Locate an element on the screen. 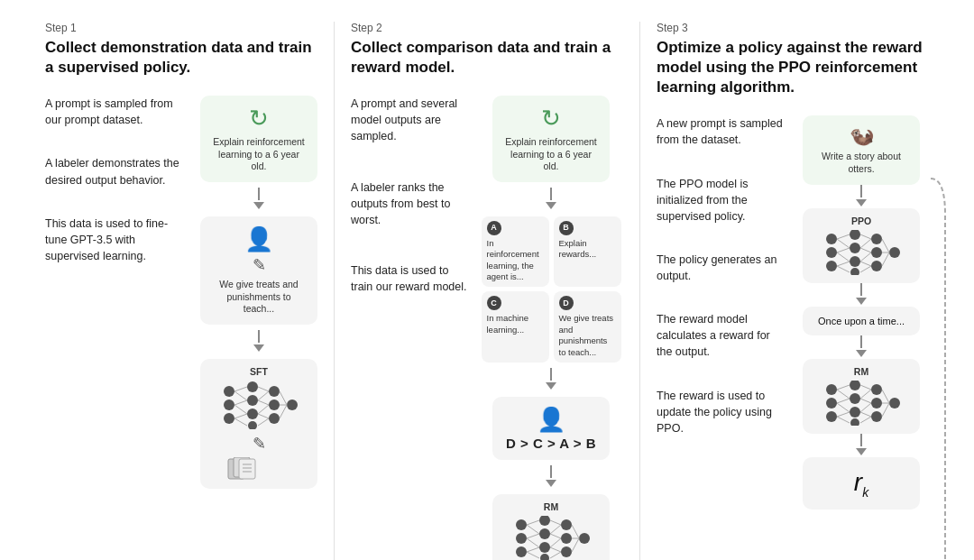 Image resolution: width=974 pixels, height=560 pixels. step3-label: Step 3 is located at coordinates (793, 28).